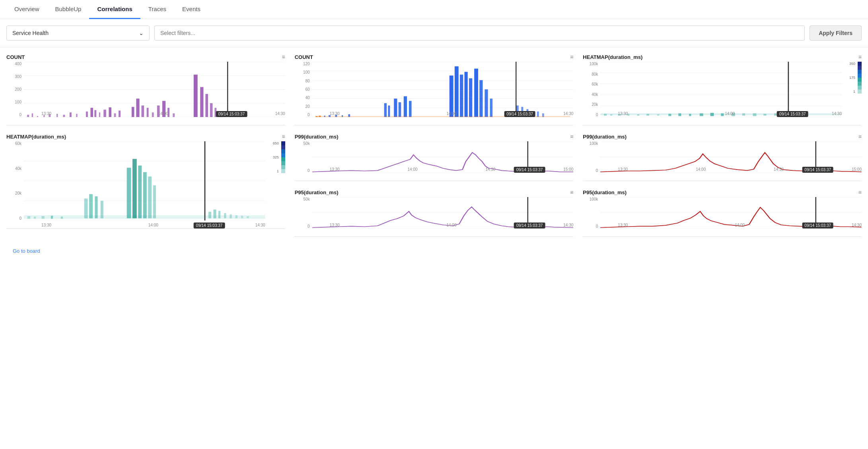 This screenshot has height=449, width=868. Describe the element at coordinates (722, 217) in the screenshot. I see `chart-area-8: 100k 0 13:30 14:00 14:30 0` at that location.